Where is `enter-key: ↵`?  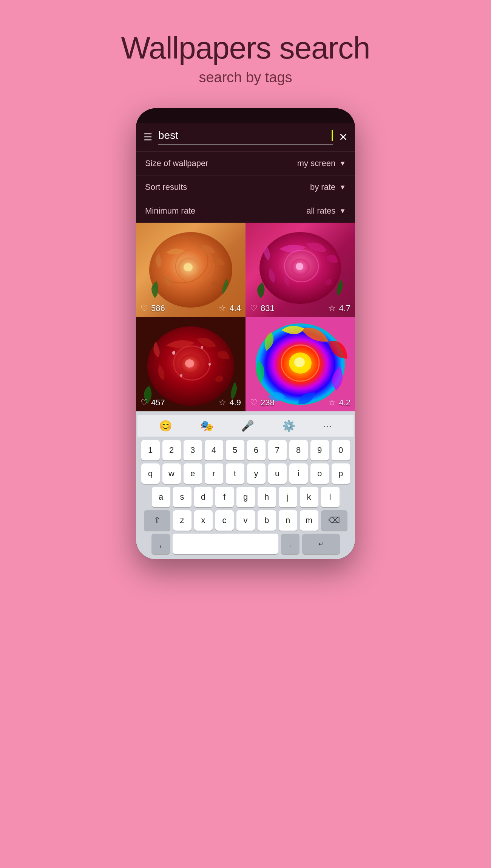 enter-key: ↵ is located at coordinates (321, 544).